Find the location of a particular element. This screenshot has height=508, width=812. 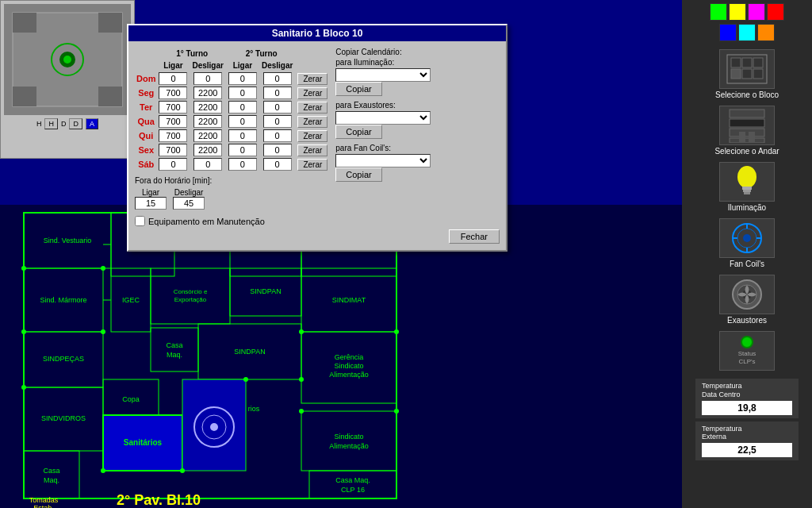

svg-text: SINDIMAT is located at coordinates (349, 300).